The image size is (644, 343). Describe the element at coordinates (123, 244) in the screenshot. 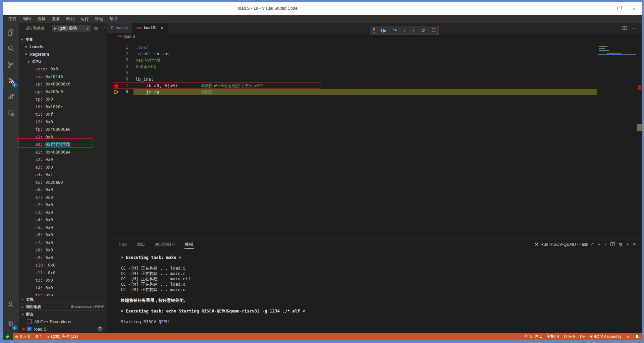

I see `panel-tab-问题: 问题` at that location.